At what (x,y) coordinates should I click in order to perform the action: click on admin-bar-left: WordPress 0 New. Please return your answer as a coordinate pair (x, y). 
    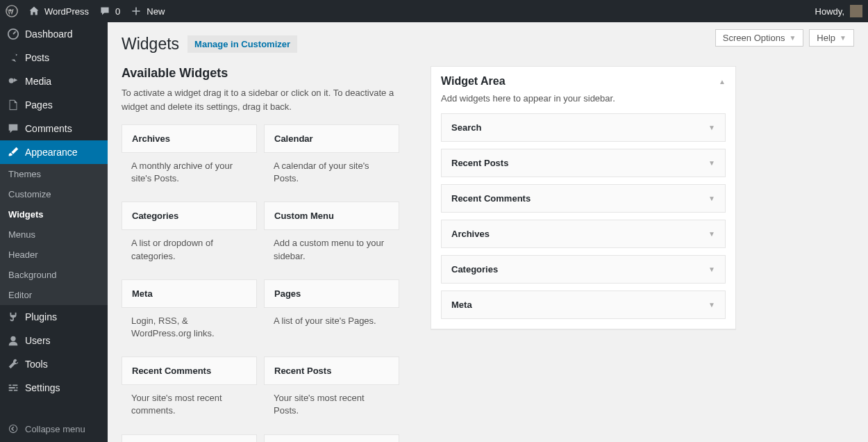
    Looking at the image, I should click on (85, 11).